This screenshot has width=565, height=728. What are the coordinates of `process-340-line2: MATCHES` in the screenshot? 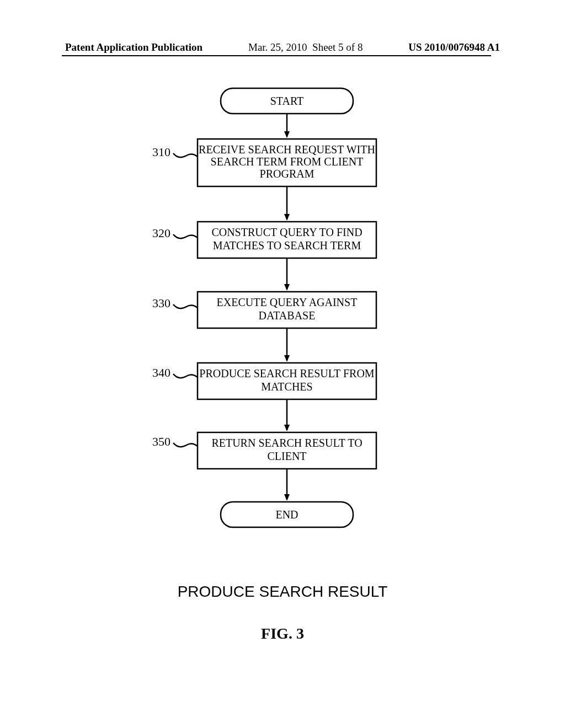 It's located at (287, 387).